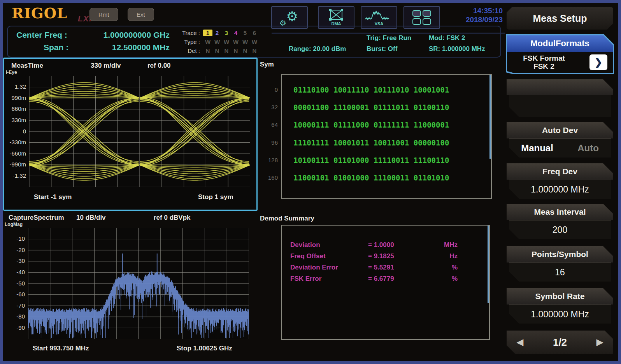 The width and height of the screenshot is (621, 364). Describe the element at coordinates (382, 49) in the screenshot. I see `burst-readout: Burst: Off` at that location.